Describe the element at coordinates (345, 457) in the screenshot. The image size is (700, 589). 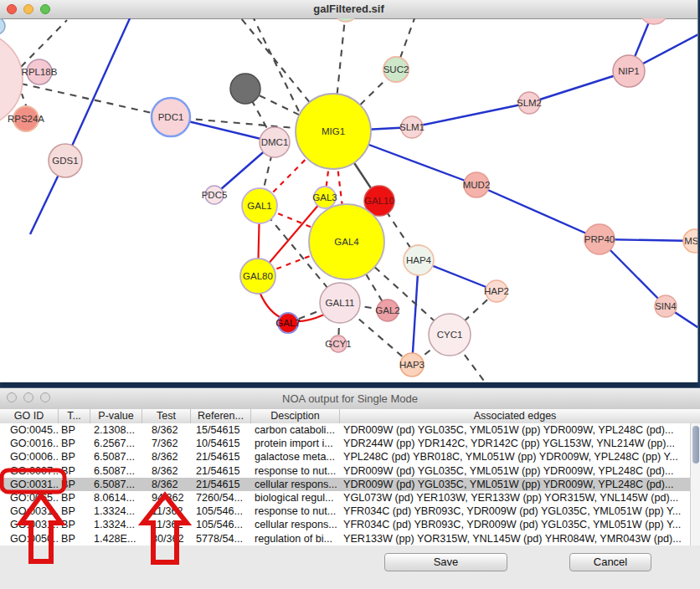
I see `table-row: GO:0006...BP6.5087...8/36221/54615galact…` at that location.